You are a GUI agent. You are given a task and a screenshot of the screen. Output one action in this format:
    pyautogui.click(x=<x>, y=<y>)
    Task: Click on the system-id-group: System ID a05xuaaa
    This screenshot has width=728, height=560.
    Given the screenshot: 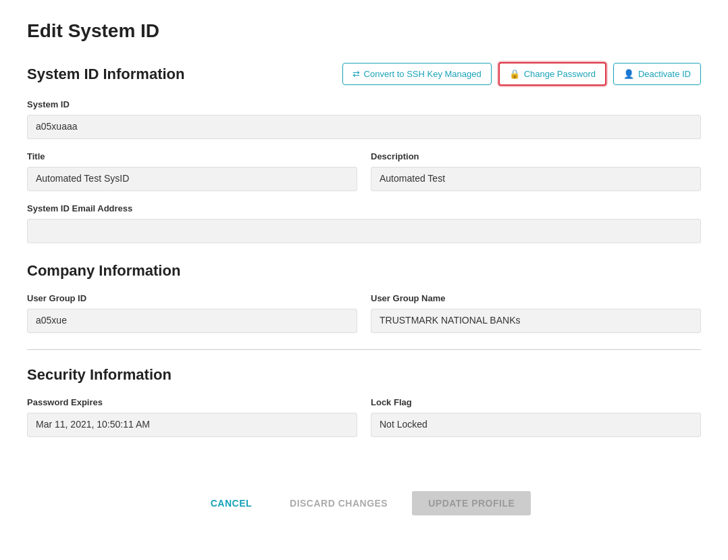 What is the action you would take?
    pyautogui.click(x=364, y=119)
    